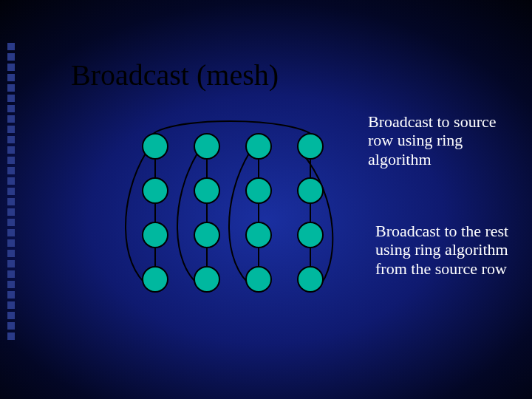 The height and width of the screenshot is (399, 532). What do you see at coordinates (155, 146) in the screenshot?
I see `node-r1c1` at bounding box center [155, 146].